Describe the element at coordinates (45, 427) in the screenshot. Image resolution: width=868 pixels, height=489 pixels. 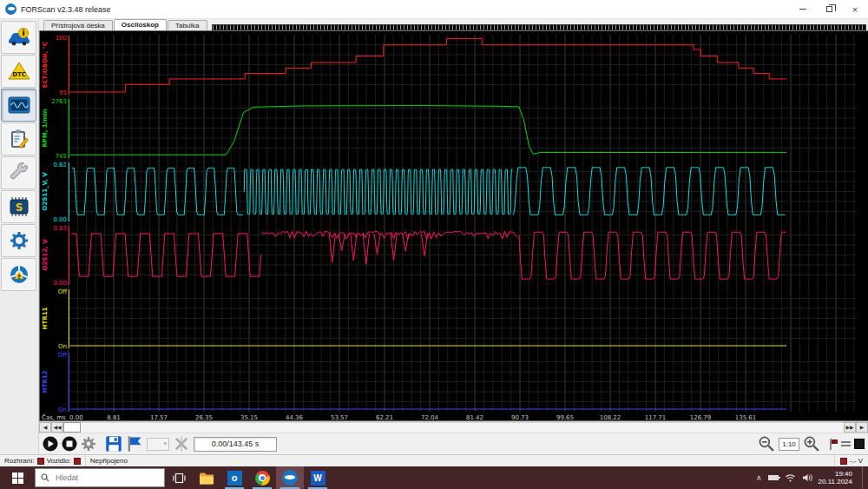
I see `scroll-left-button: ◀` at that location.